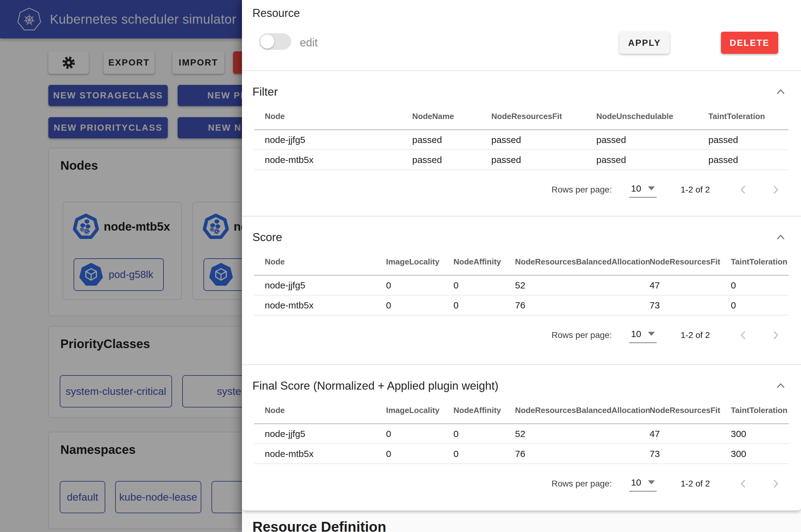 This screenshot has width=801, height=532. Describe the element at coordinates (750, 43) in the screenshot. I see `delete-button: DELETE` at that location.